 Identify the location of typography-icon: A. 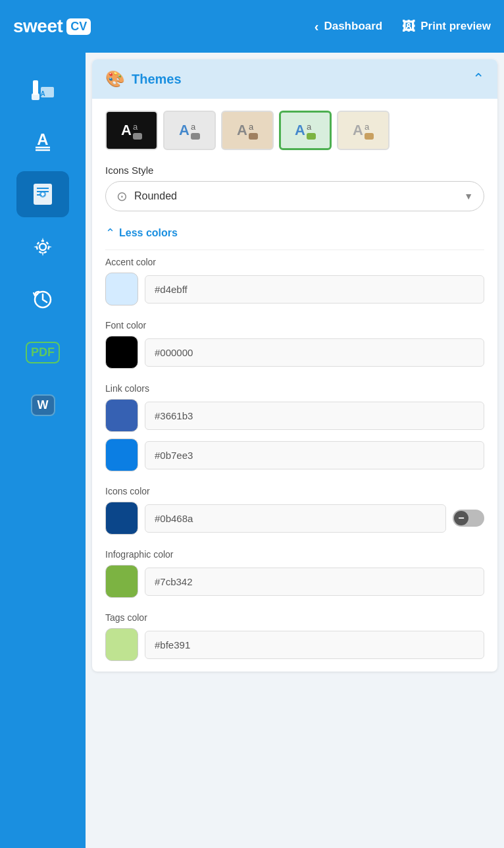
(43, 142).